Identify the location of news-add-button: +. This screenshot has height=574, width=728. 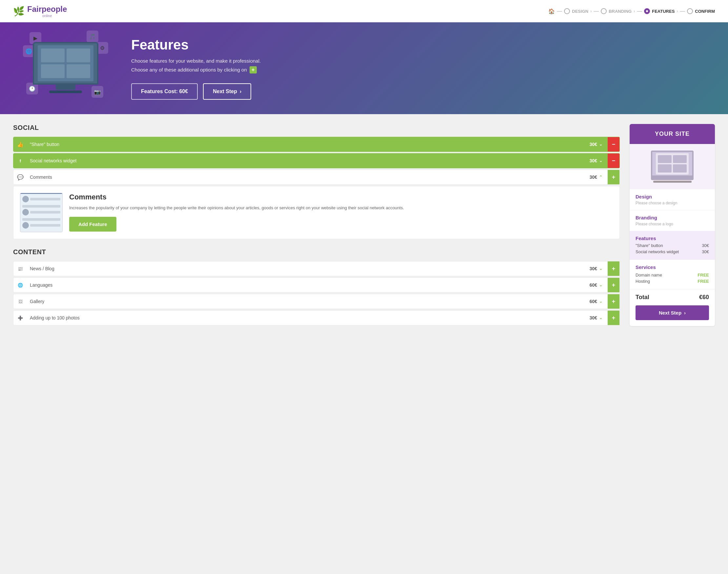
(613, 269).